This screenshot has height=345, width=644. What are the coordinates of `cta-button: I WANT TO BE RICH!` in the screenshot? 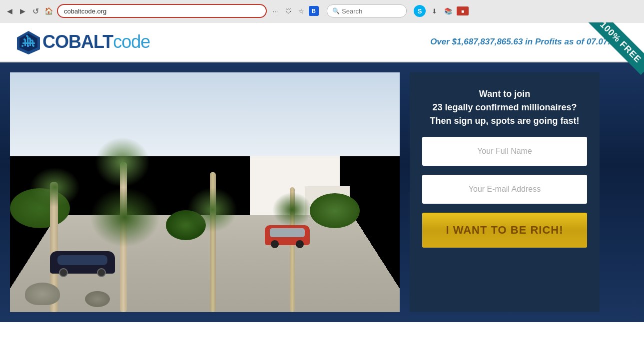 It's located at (505, 230).